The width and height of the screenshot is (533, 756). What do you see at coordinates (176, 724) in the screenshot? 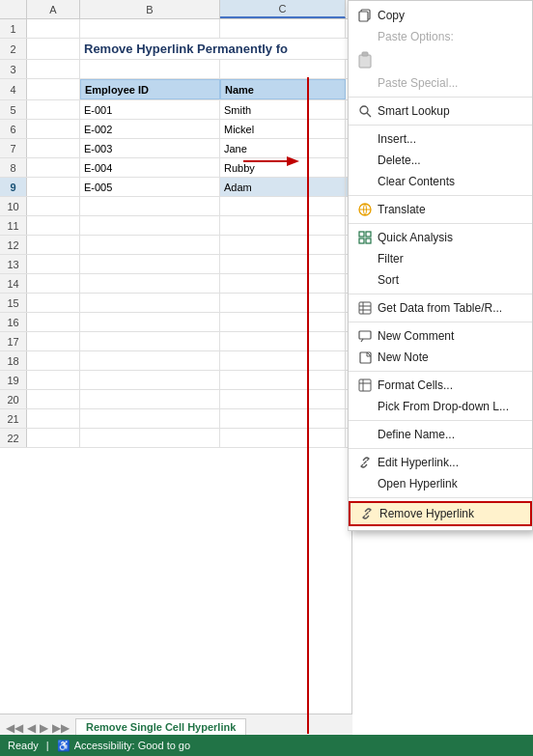
I see `sheet-tabs: ◀◀ ◀ ▶ ▶▶ Remove Single Cell Hyperlink` at bounding box center [176, 724].